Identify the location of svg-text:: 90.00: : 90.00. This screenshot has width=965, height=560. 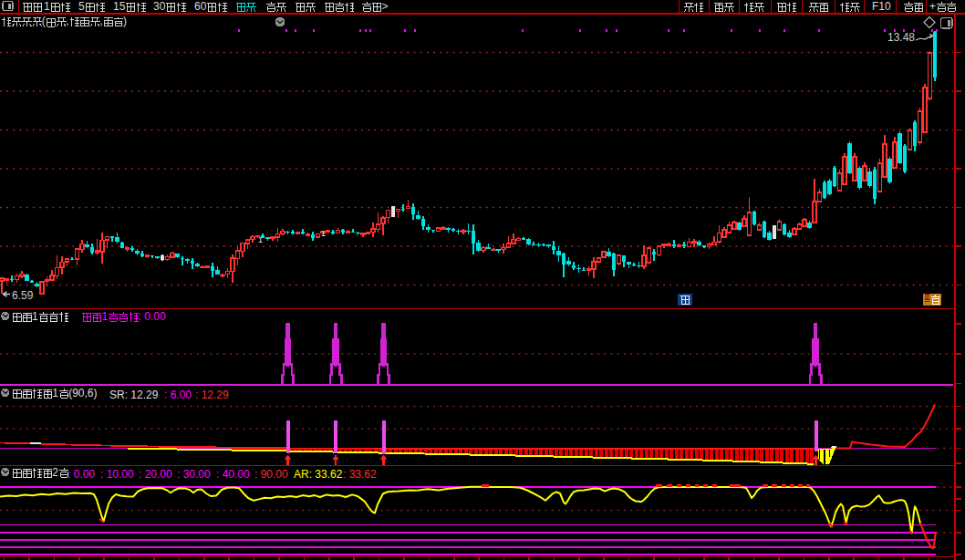
(272, 474).